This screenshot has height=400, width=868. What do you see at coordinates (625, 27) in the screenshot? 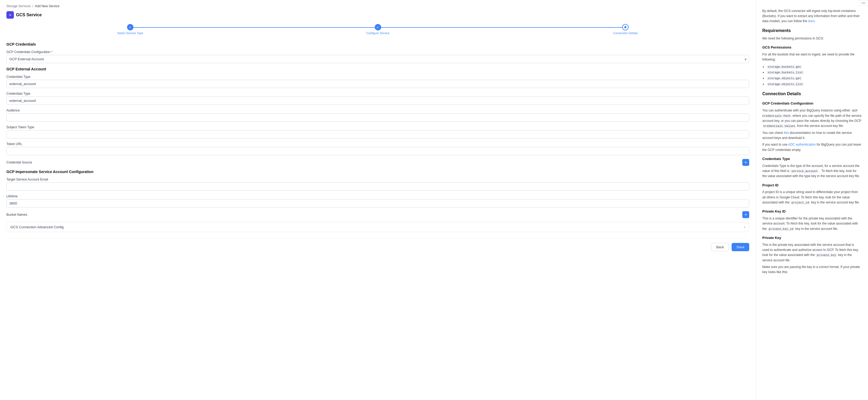
I see `step-3-circle` at bounding box center [625, 27].